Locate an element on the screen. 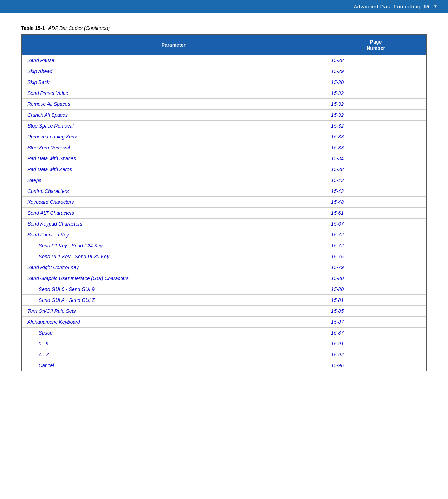  cell-param: Beeps is located at coordinates (174, 181).